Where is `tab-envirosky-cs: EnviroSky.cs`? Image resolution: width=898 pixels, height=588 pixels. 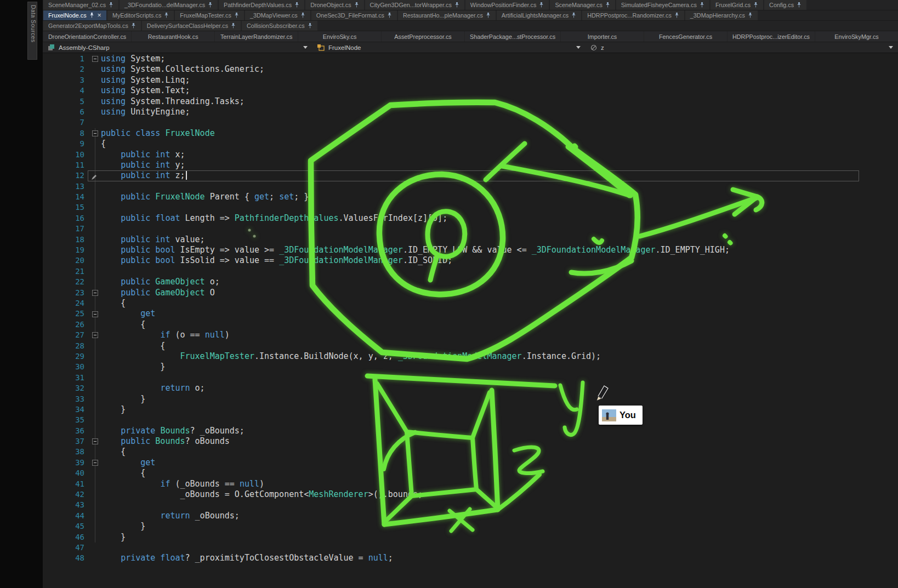 tab-envirosky-cs: EnviroSky.cs is located at coordinates (340, 36).